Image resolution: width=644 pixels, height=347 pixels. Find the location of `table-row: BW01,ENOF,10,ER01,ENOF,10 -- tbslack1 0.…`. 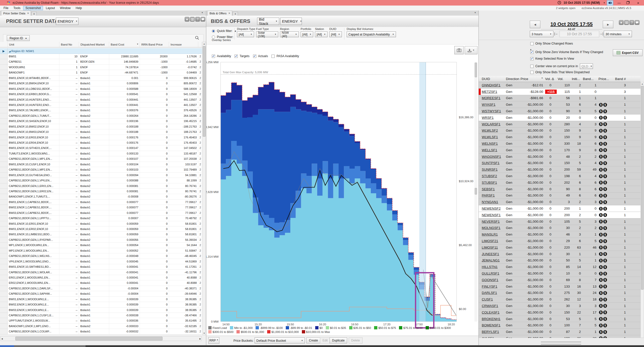

table-row: BW01,ENOF,10,ER01,ENOF,10 -- tbslack1 0.… is located at coordinates (101, 224).